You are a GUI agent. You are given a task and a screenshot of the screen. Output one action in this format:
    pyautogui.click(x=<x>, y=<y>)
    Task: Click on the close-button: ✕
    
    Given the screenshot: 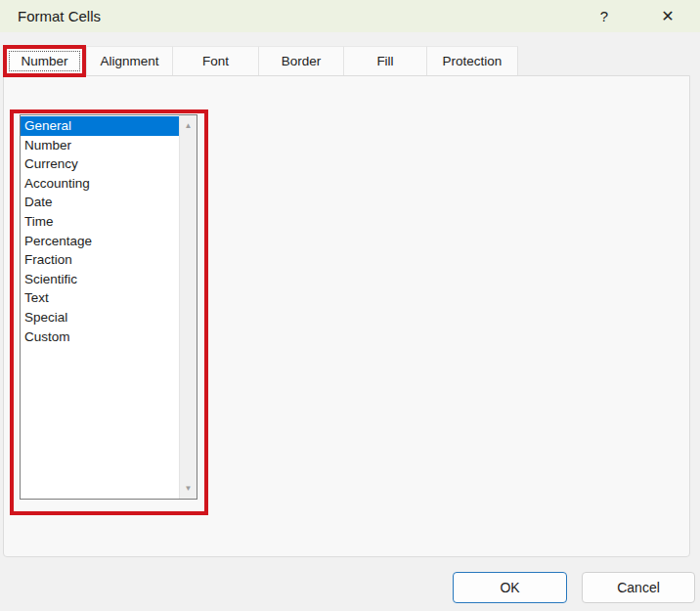 What is the action you would take?
    pyautogui.click(x=668, y=16)
    